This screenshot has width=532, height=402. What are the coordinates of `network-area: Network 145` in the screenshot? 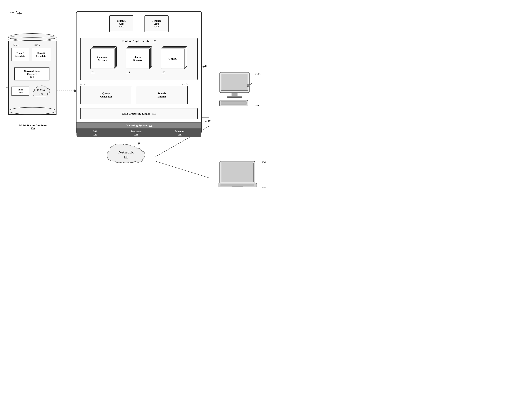 It's located at (130, 157).